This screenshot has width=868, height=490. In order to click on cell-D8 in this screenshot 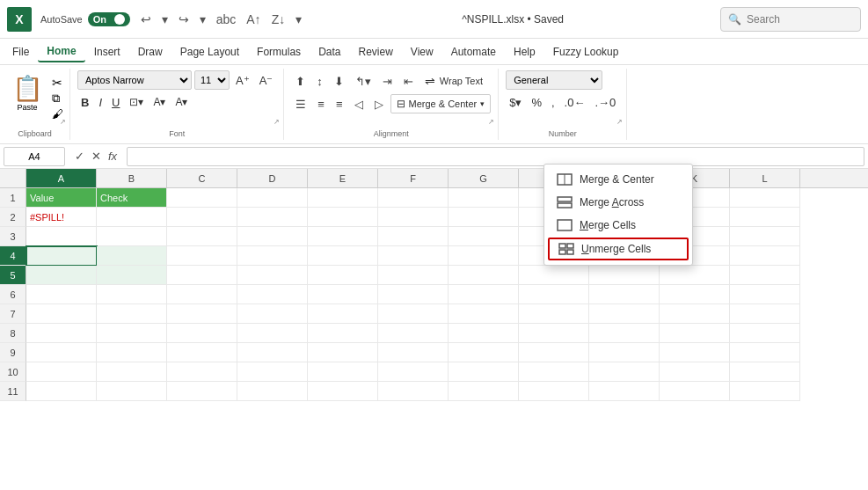, I will do `click(273, 333)`.